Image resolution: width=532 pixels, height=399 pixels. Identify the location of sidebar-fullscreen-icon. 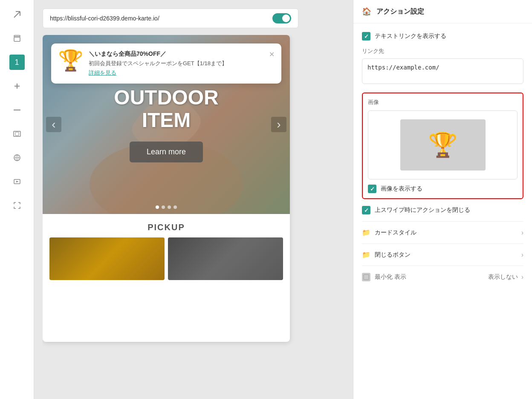
(17, 205).